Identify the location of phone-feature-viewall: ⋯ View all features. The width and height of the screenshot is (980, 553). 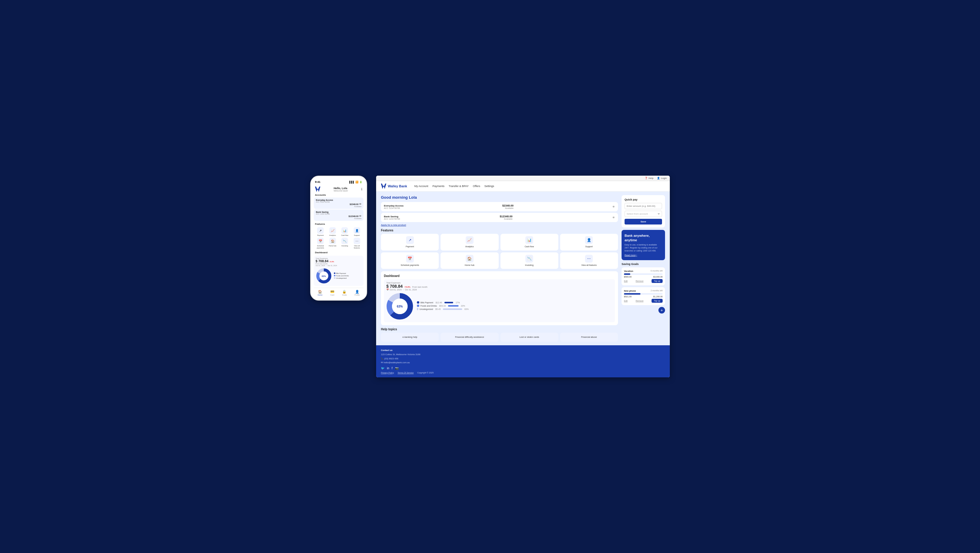
(357, 244).